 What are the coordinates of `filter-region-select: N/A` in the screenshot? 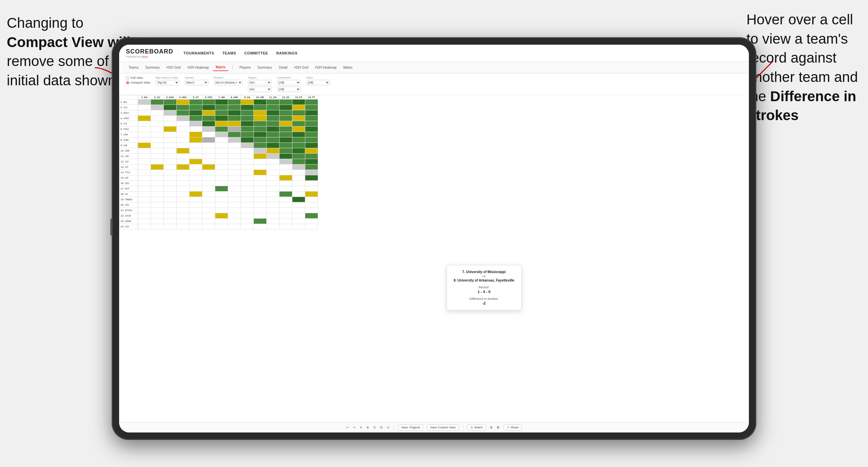 It's located at (260, 83).